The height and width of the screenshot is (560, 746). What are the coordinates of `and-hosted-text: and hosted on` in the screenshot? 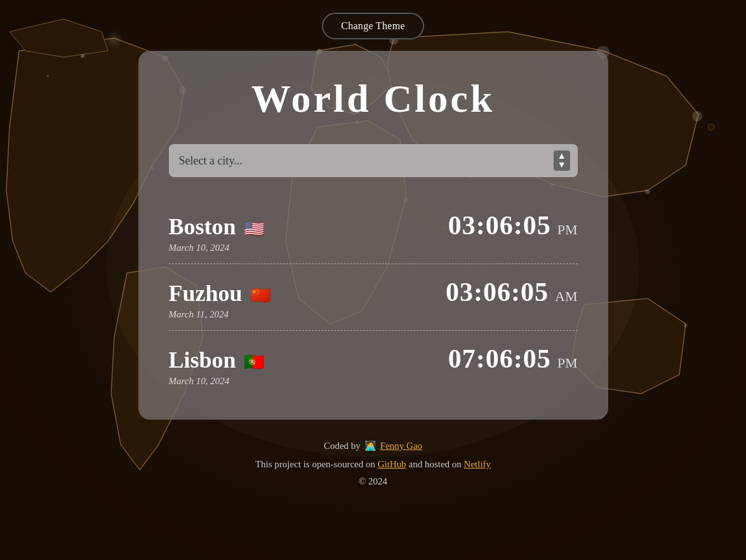 It's located at (436, 464).